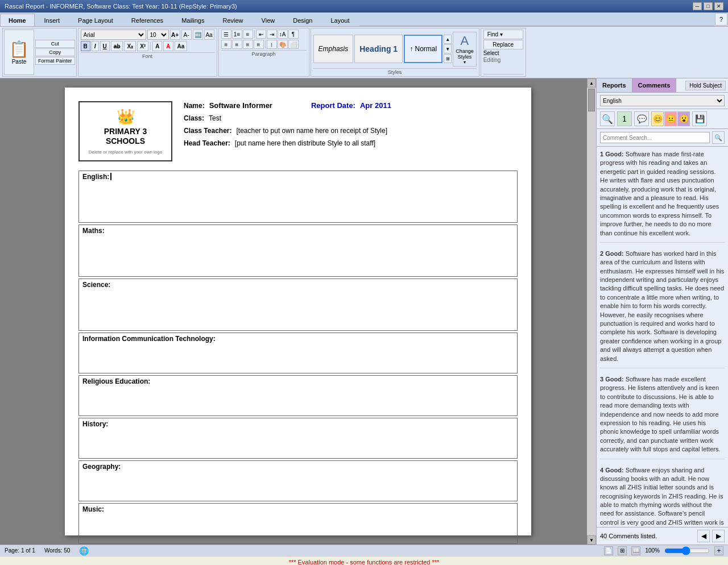 This screenshot has height=565, width=728. Describe the element at coordinates (17, 20) in the screenshot. I see `tab-home: Home` at that location.